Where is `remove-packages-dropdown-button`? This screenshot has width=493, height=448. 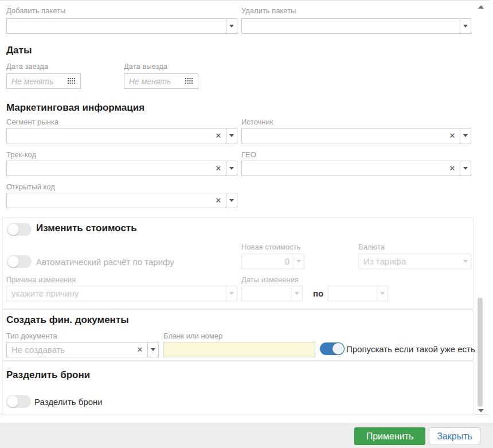 remove-packages-dropdown-button is located at coordinates (465, 26).